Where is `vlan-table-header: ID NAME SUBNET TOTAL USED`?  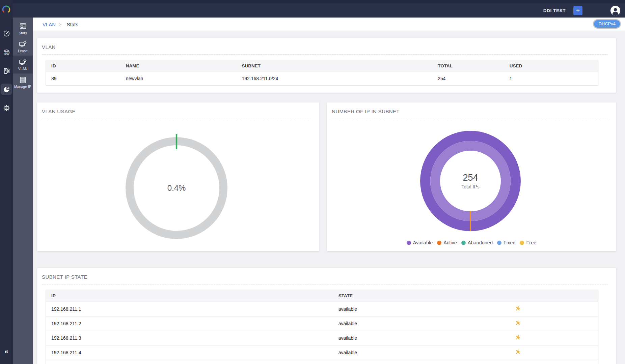 vlan-table-header: ID NAME SUBNET TOTAL USED is located at coordinates (322, 66).